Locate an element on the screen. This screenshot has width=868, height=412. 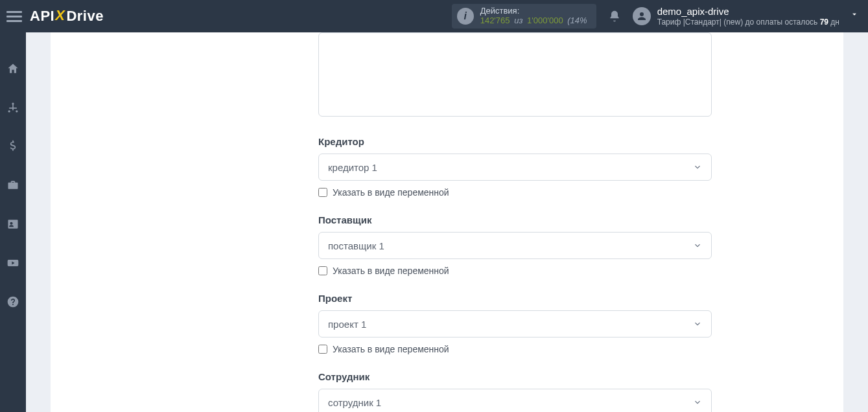
sidebar-item-connections is located at coordinates (13, 108).